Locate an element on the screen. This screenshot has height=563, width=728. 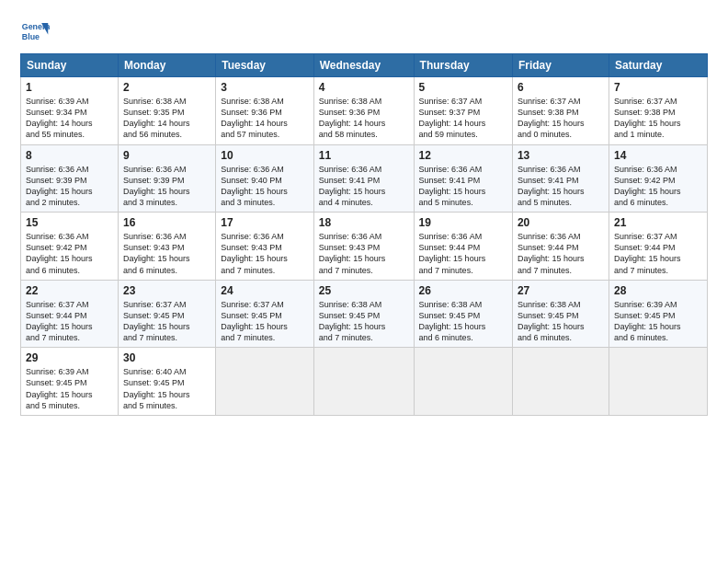
col-header-saturday: Saturday is located at coordinates (658, 66).